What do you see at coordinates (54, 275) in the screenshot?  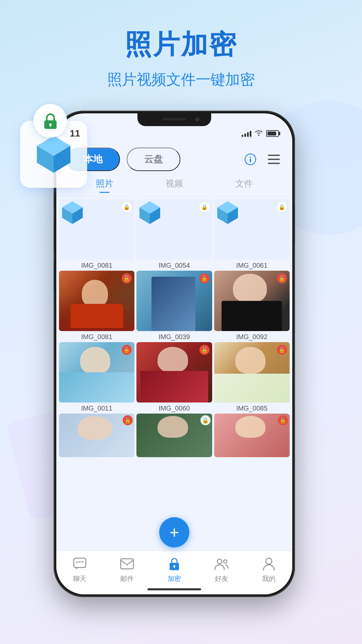 I see `phone-volume-down-button` at bounding box center [54, 275].